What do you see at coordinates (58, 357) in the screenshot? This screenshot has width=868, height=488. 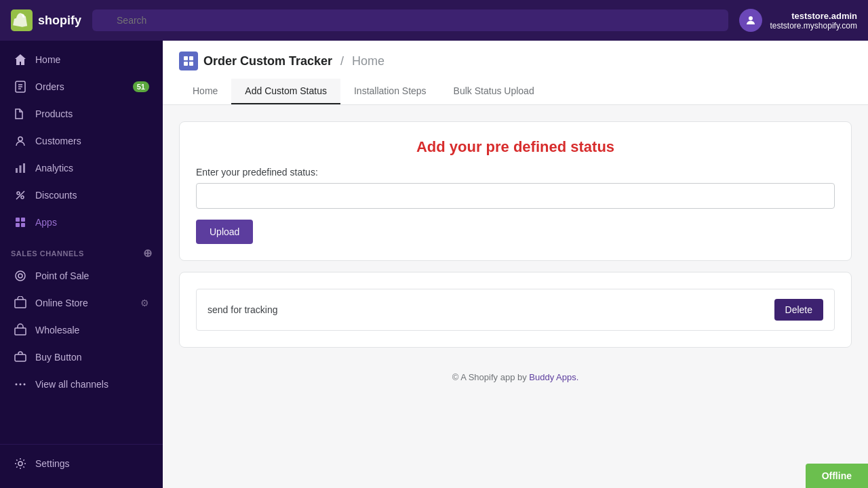 I see `sidebar-buy-button-label: Buy Button` at bounding box center [58, 357].